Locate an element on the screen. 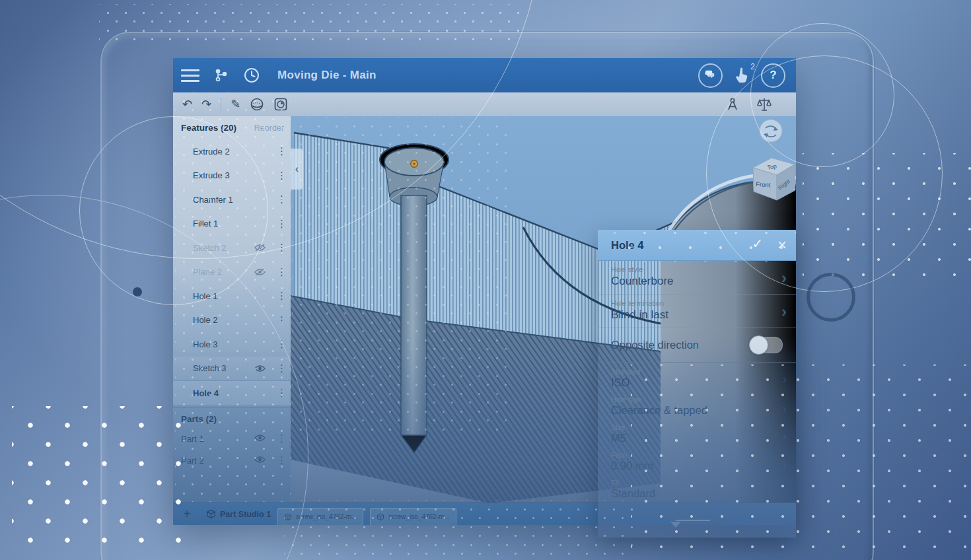 The width and height of the screenshot is (971, 560). hole-style-value: Counterbore is located at coordinates (697, 281).